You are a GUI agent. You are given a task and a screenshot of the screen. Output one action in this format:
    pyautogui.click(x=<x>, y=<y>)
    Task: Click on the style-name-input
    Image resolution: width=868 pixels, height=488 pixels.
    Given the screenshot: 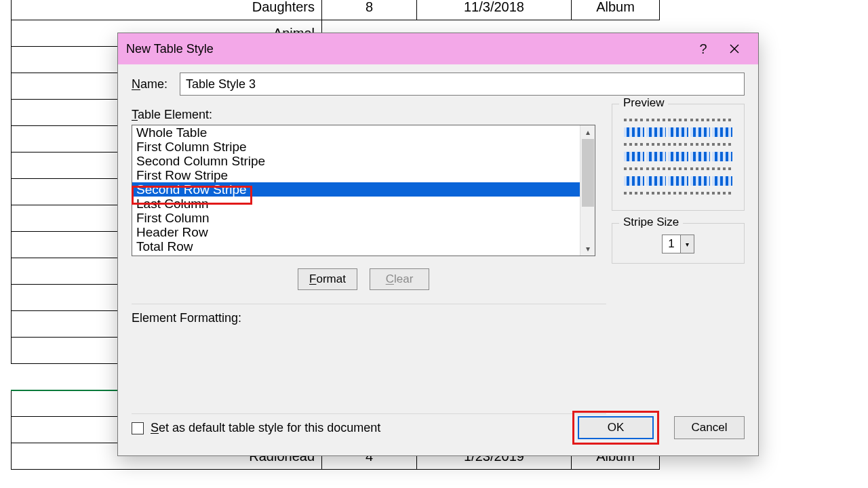 What is the action you would take?
    pyautogui.click(x=462, y=84)
    